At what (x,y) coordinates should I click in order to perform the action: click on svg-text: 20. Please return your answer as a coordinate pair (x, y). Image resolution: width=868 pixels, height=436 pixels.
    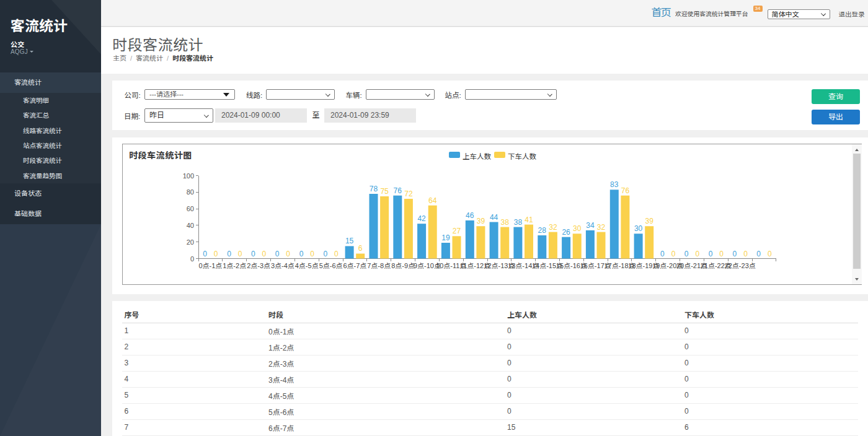
    Looking at the image, I should click on (190, 242).